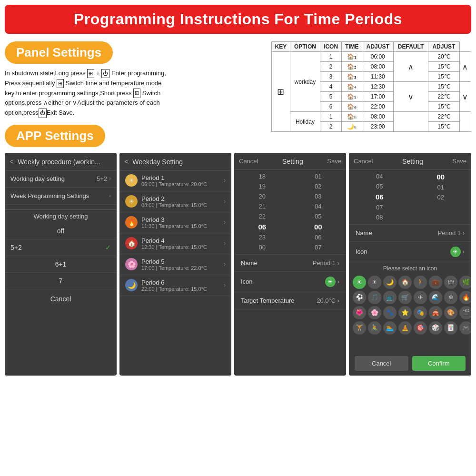 This screenshot has height=476, width=476. What do you see at coordinates (436, 313) in the screenshot?
I see `icon-cell-circus: 🎪` at bounding box center [436, 313].